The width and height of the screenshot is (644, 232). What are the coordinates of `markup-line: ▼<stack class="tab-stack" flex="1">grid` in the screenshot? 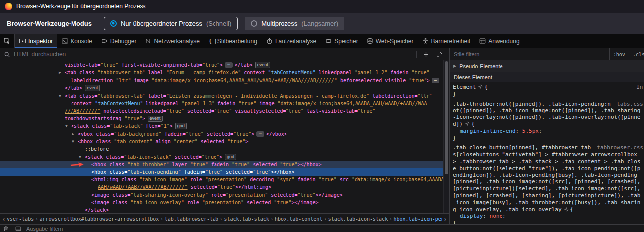 It's located at (221, 126).